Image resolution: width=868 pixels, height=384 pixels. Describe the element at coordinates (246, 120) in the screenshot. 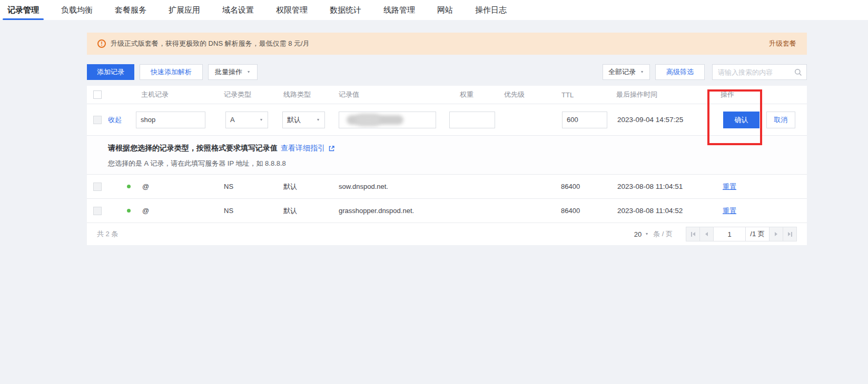

I see `record-type-select: A ▼` at that location.